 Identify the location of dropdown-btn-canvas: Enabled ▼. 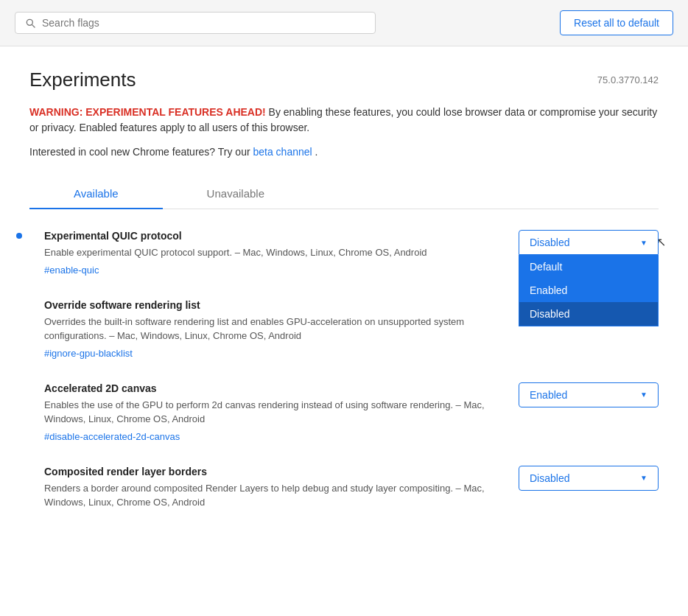
(589, 395).